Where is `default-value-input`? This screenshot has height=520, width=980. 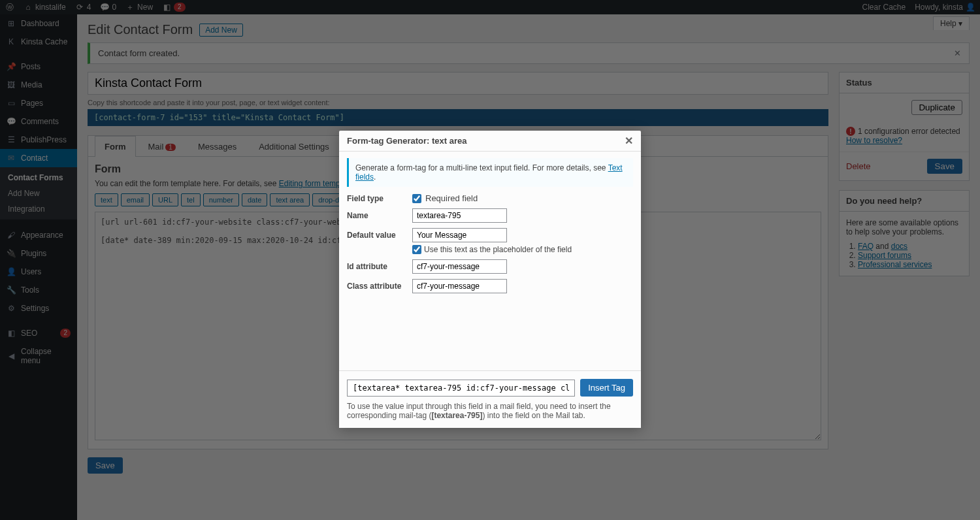
default-value-input is located at coordinates (460, 235).